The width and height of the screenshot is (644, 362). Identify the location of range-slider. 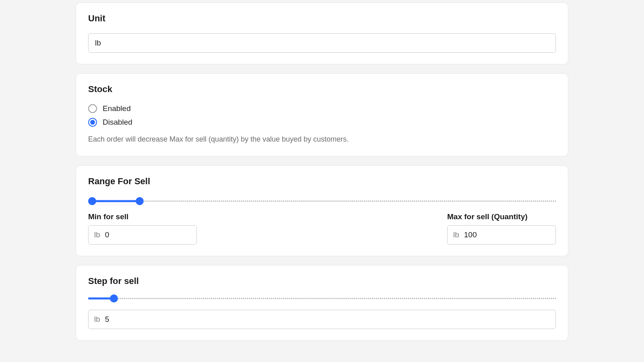
(322, 201).